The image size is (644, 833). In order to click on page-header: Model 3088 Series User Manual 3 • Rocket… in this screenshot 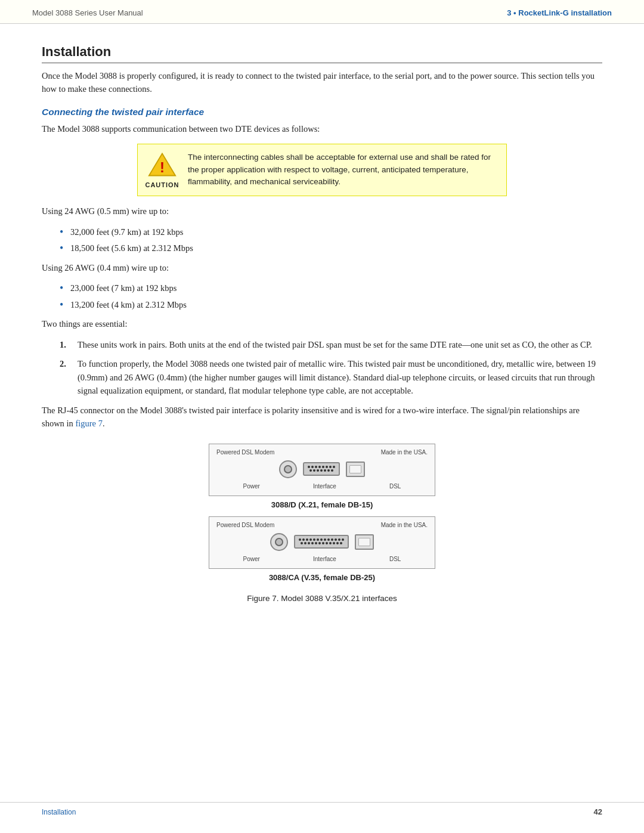, I will do `click(322, 12)`.